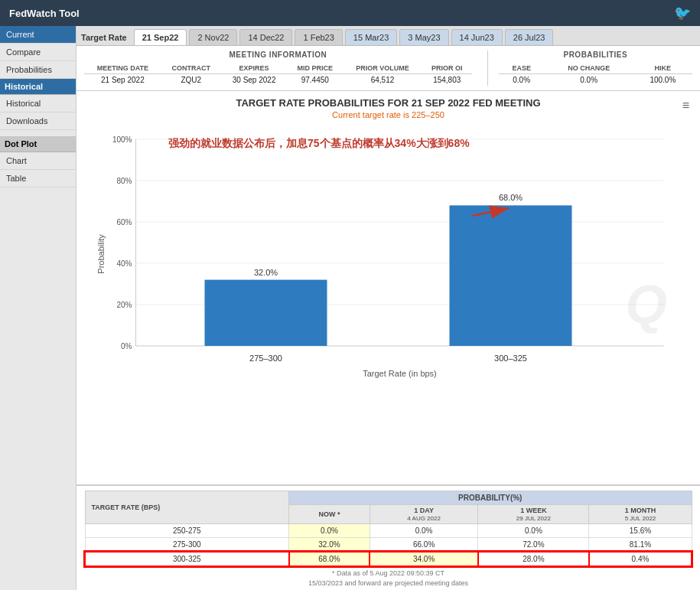 This screenshot has height=590, width=700. What do you see at coordinates (266, 272) in the screenshot?
I see `svg-text: 32.0%` at bounding box center [266, 272].